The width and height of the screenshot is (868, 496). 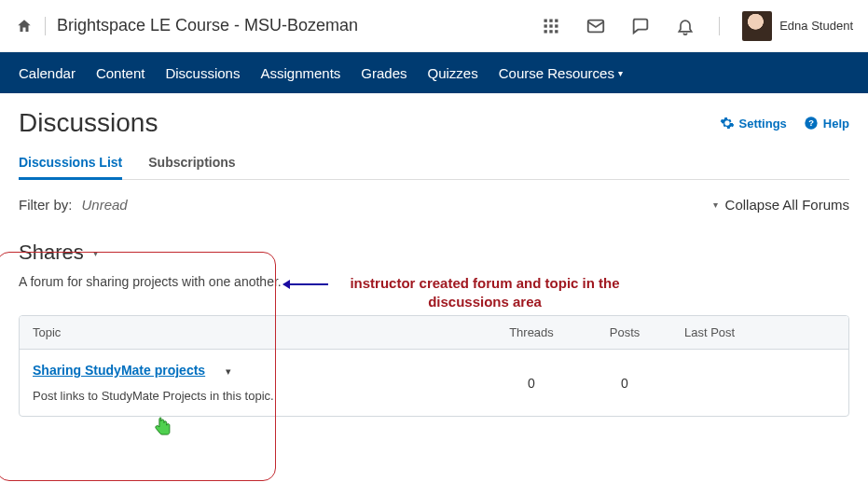 I want to click on filter-row: Filter by: Unread ▾ Collapse All Forums, so click(x=434, y=205).